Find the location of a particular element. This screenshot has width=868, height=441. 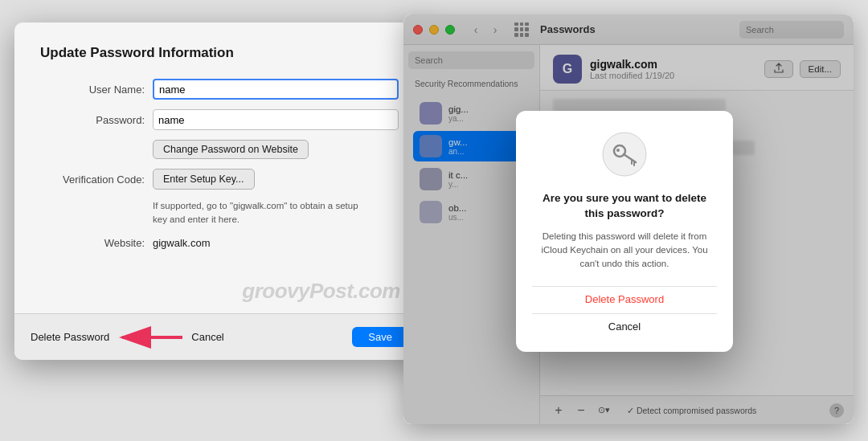

confirm-delete-dialog: Are you sure you want to delete this pas… is located at coordinates (624, 231).